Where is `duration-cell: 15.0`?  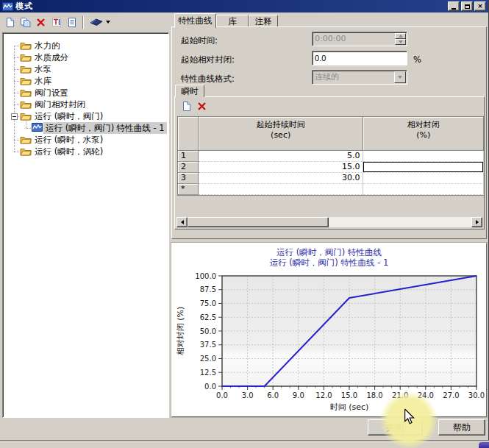 duration-cell: 15.0 is located at coordinates (281, 168).